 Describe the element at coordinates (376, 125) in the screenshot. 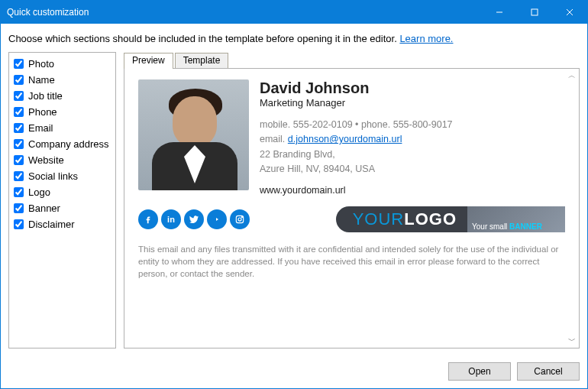

I see `phone-label: phone.` at that location.